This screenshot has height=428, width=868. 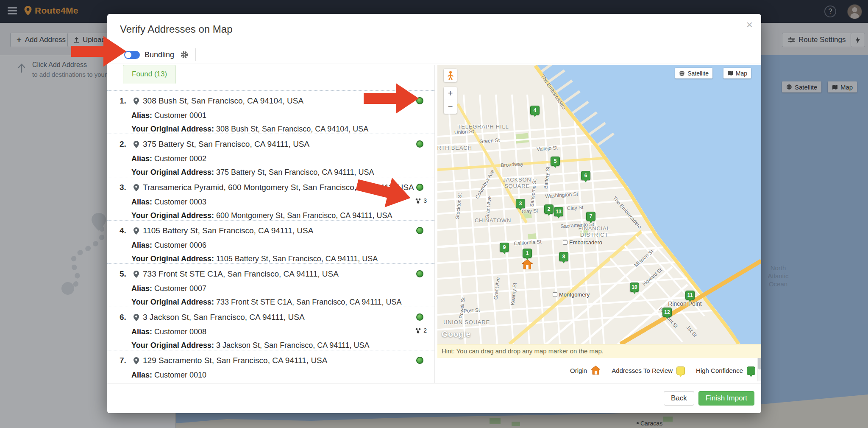 I want to click on bundle-count: 2, so click(x=425, y=330).